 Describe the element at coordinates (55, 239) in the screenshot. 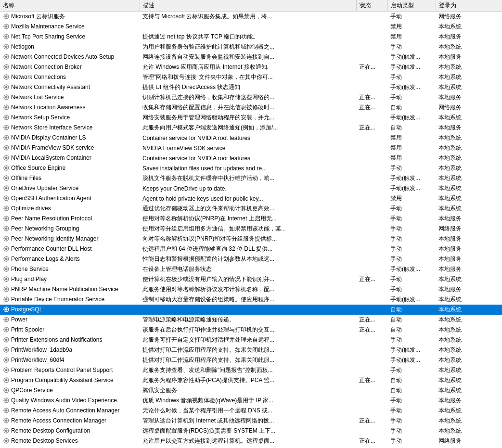

I see `service-name-text: Peer Networking Identity Manager` at that location.